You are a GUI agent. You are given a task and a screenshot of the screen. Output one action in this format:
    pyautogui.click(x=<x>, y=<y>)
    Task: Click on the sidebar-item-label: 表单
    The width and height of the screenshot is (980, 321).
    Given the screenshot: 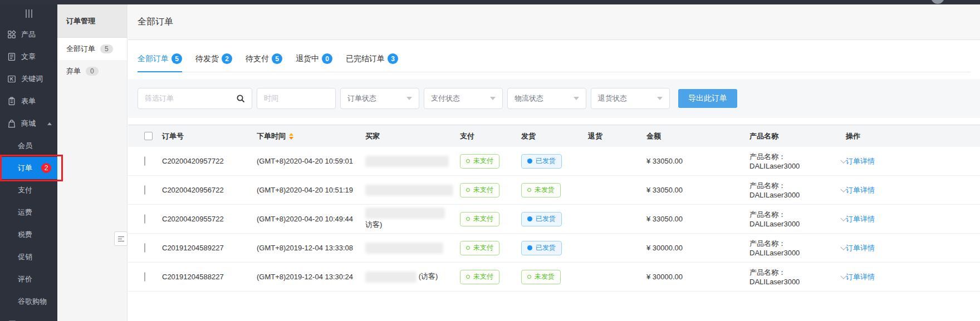 What is the action you would take?
    pyautogui.click(x=28, y=101)
    